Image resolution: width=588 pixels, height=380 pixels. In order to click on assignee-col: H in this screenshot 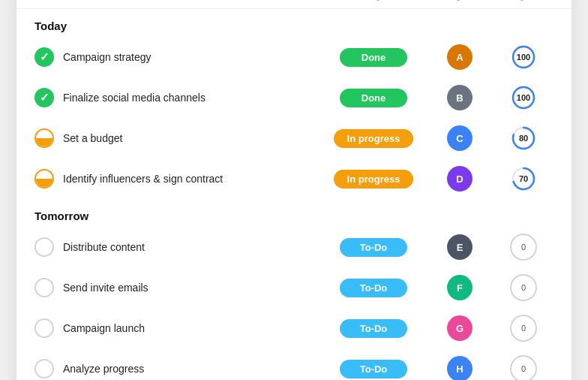, I will do `click(460, 368)`.